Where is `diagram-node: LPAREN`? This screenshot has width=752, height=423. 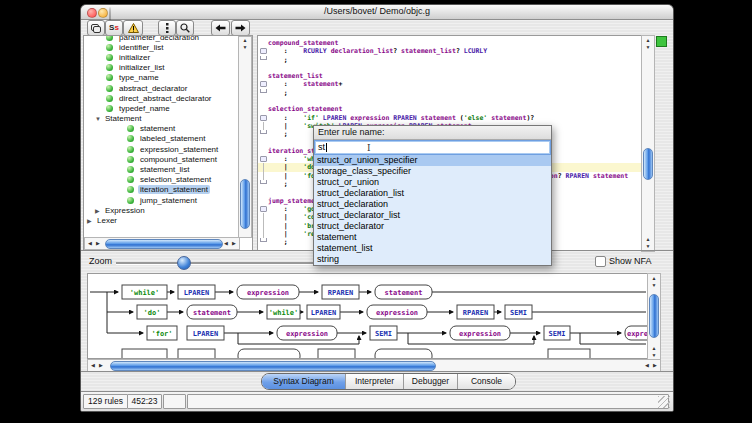 diagram-node: LPAREN is located at coordinates (324, 312).